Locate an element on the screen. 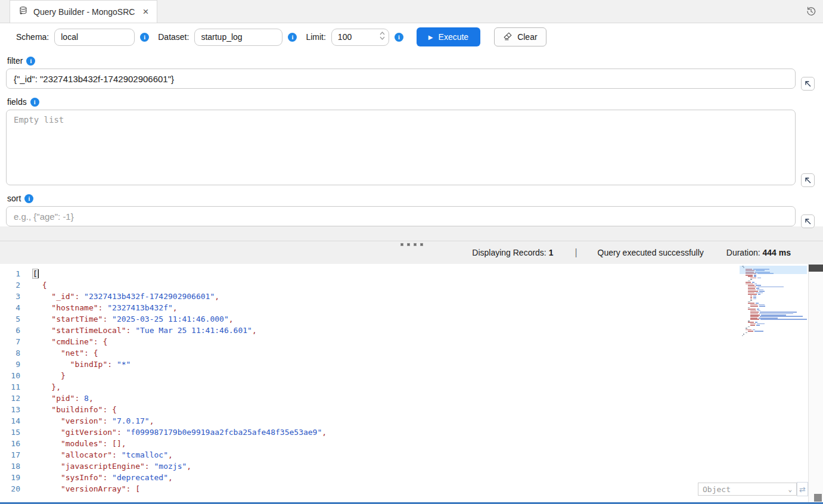 The height and width of the screenshot is (504, 823). filter-info-icon: i is located at coordinates (31, 61).